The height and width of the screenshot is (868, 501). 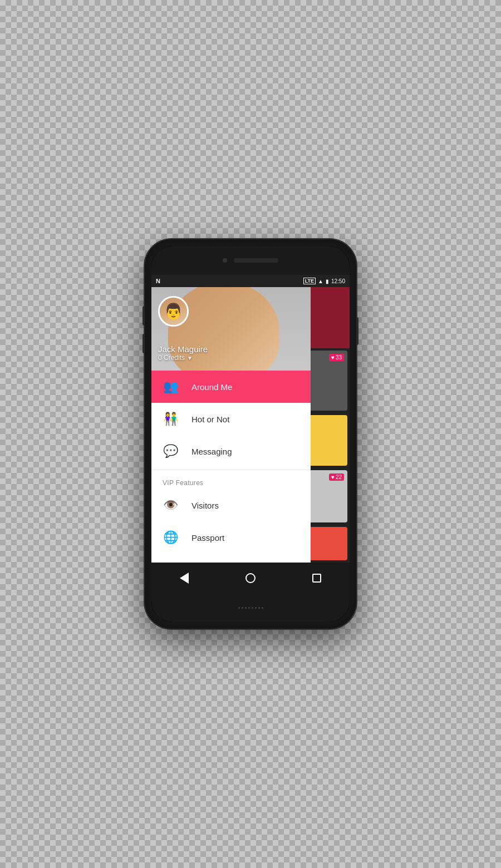 I want to click on top-bezel, so click(x=250, y=260).